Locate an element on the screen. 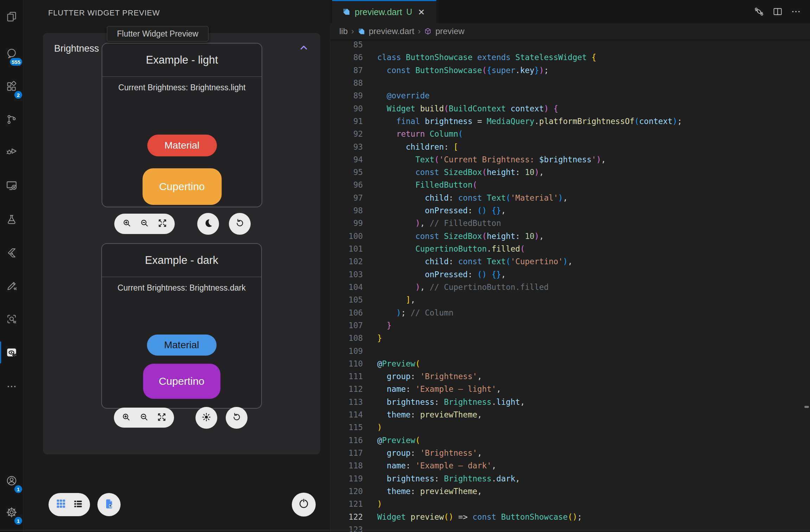 This screenshot has width=810, height=532. code-line: 102 child: const Text('Cupertino'), is located at coordinates (570, 261).